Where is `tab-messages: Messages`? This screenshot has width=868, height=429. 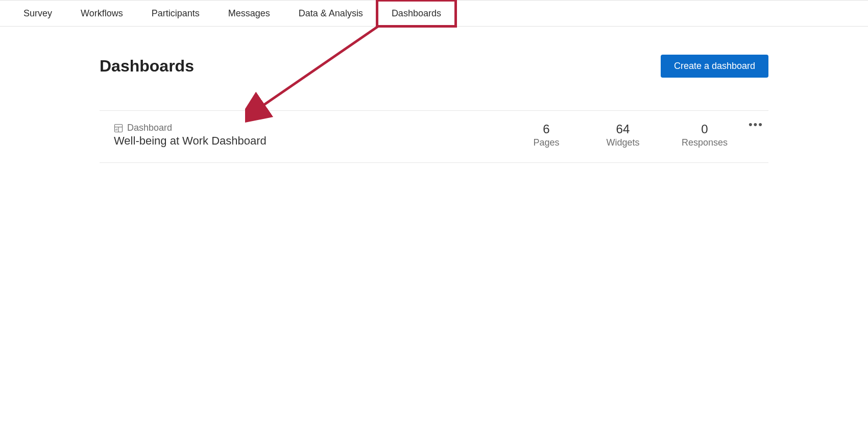
tab-messages: Messages is located at coordinates (249, 13).